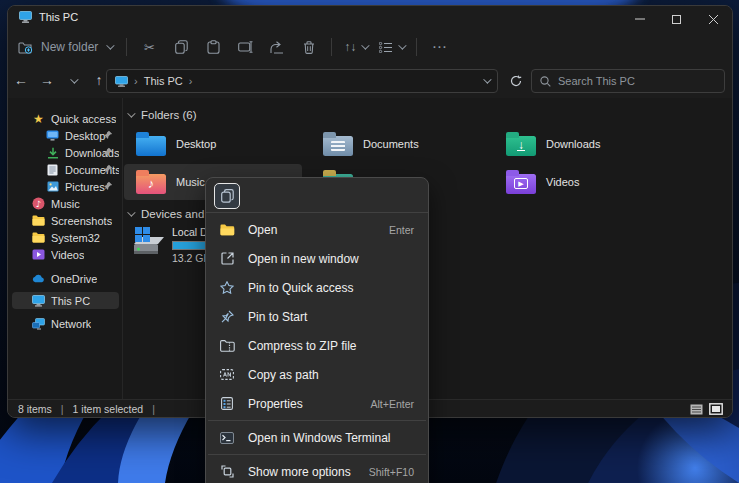 The width and height of the screenshot is (739, 483). What do you see at coordinates (26, 48) in the screenshot?
I see `new-folder-icon` at bounding box center [26, 48].